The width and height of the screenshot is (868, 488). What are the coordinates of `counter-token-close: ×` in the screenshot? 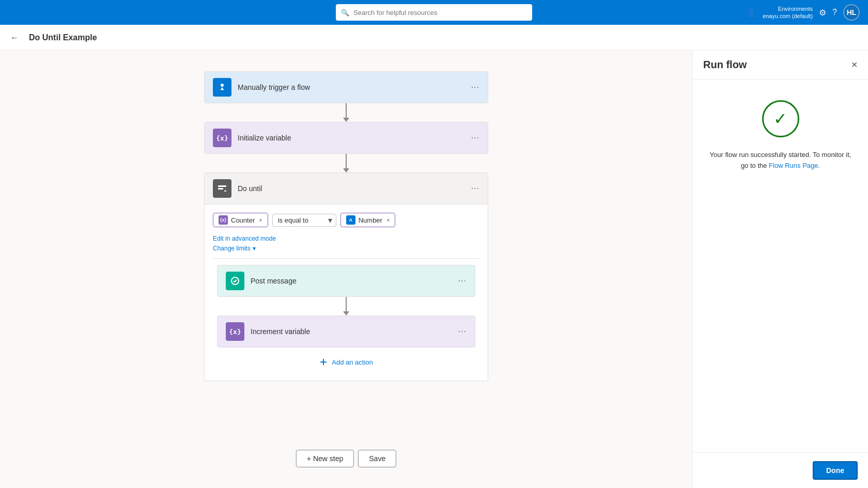 It's located at (260, 220).